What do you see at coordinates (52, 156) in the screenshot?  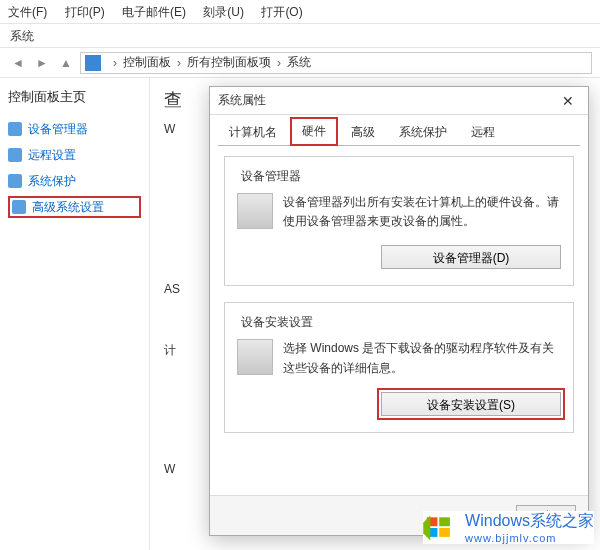 I see `sidebar-item-label: 远程设置` at bounding box center [52, 156].